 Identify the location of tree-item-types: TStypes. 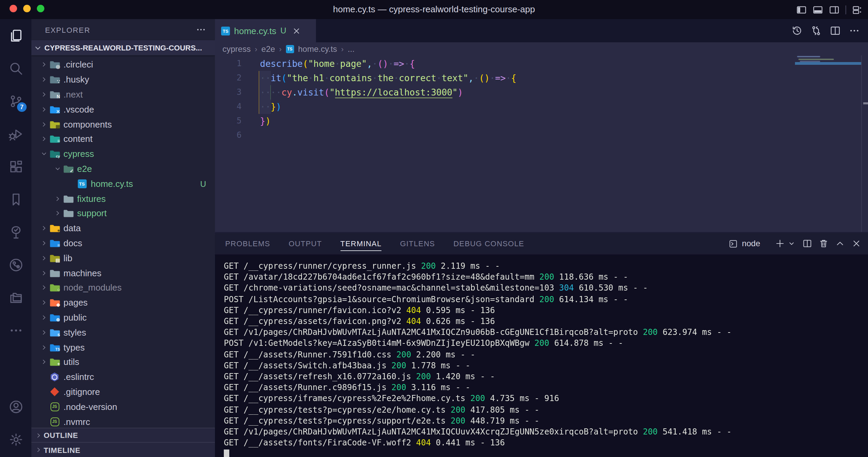
(123, 347).